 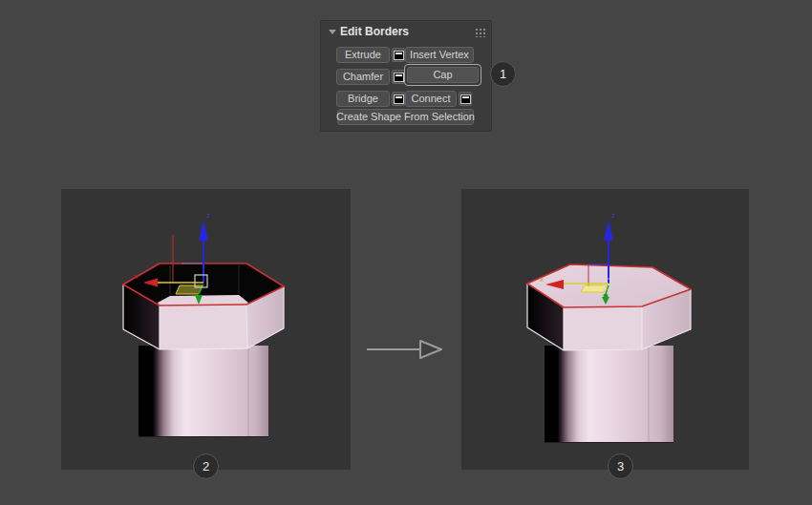 What do you see at coordinates (502, 74) in the screenshot?
I see `step-badge-1: 1` at bounding box center [502, 74].